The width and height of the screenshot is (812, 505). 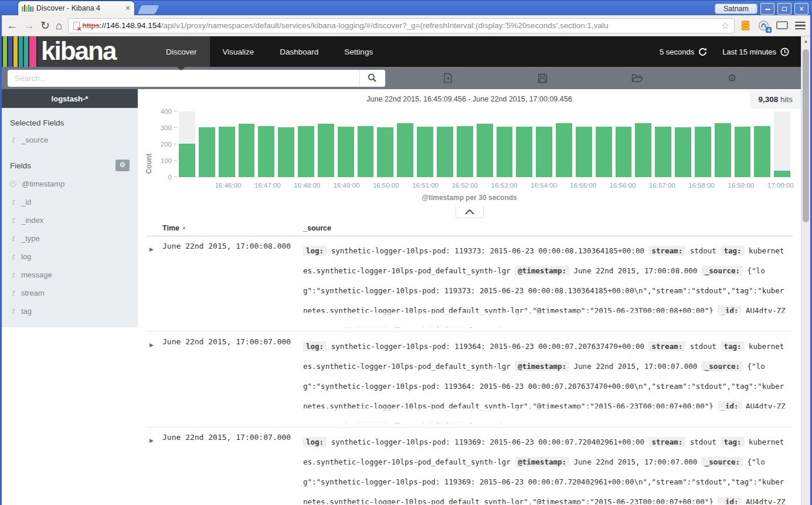 I want to click on field-item-stream: tstream, so click(x=70, y=293).